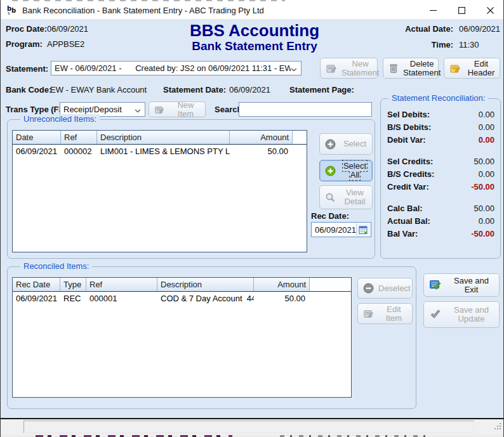 The width and height of the screenshot is (504, 437). What do you see at coordinates (435, 285) in the screenshot?
I see `window-check-icon` at bounding box center [435, 285].